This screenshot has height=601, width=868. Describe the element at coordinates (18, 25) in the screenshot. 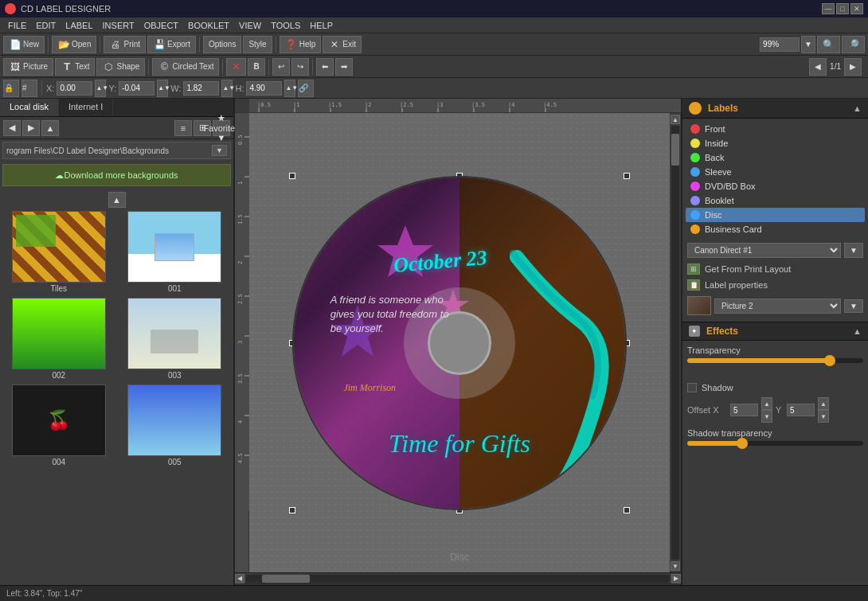

I see `menu-file: FILE` at that location.